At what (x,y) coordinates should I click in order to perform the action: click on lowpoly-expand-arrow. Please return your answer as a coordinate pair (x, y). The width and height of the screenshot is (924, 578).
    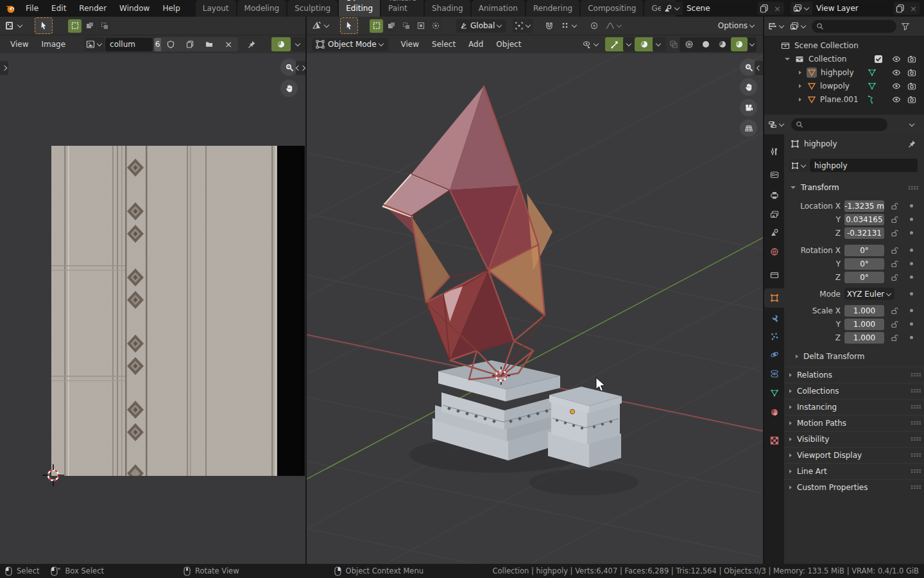
    Looking at the image, I should click on (800, 86).